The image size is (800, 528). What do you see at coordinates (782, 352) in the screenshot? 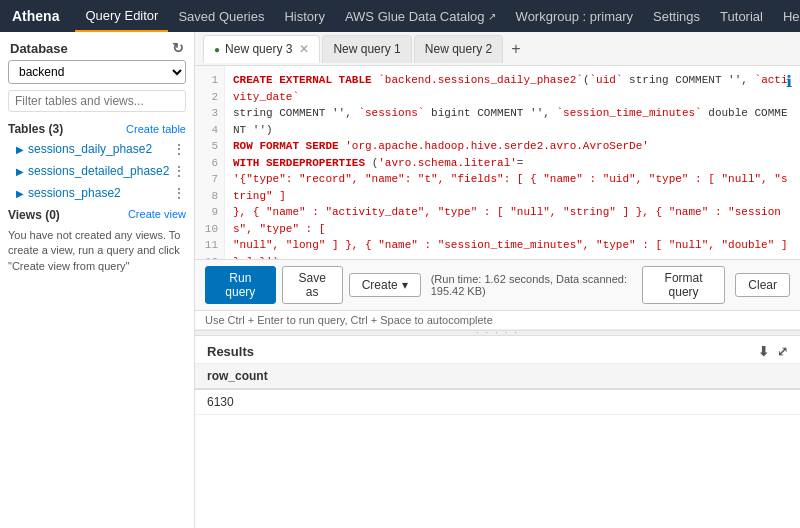
I see `expand-icon: ⤢` at bounding box center [782, 352].